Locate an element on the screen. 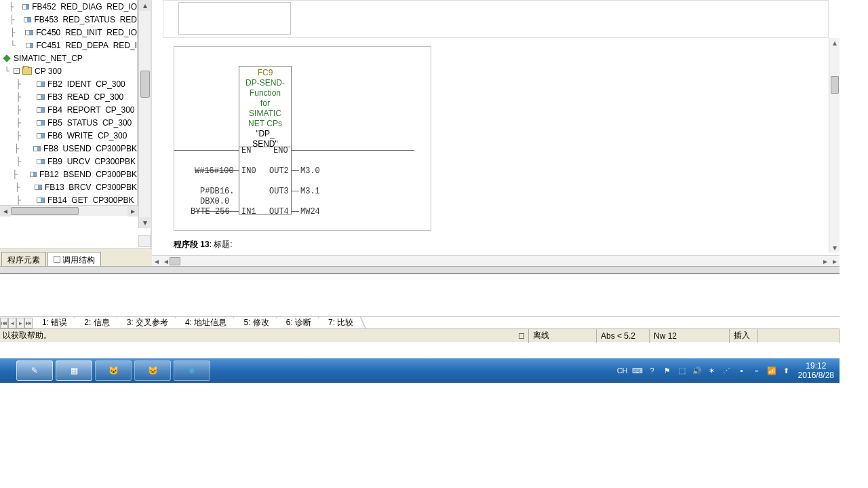 Image resolution: width=868 pixels, height=488 pixels. tab-crossref: 3: 交叉参考 is located at coordinates (146, 323).